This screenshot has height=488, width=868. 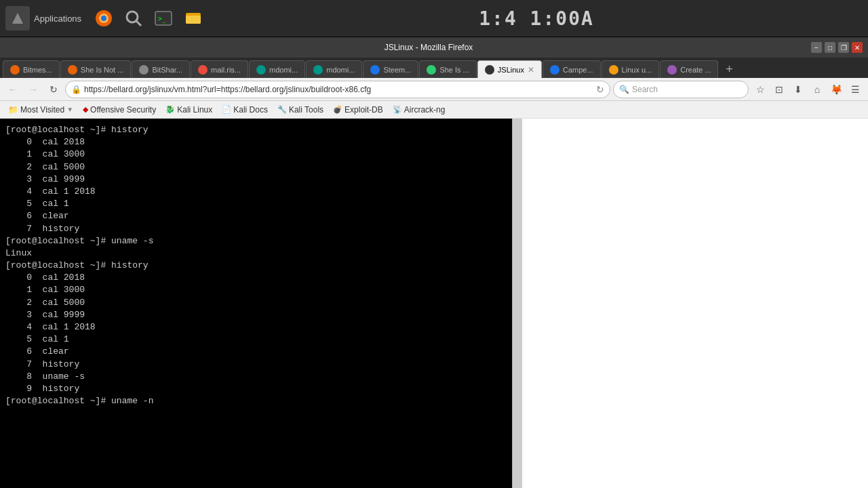 What do you see at coordinates (434, 89) in the screenshot?
I see `nav-bar: ← → ↻ 🔒 https://bellard.org/jslinux/vm.h…` at bounding box center [434, 89].